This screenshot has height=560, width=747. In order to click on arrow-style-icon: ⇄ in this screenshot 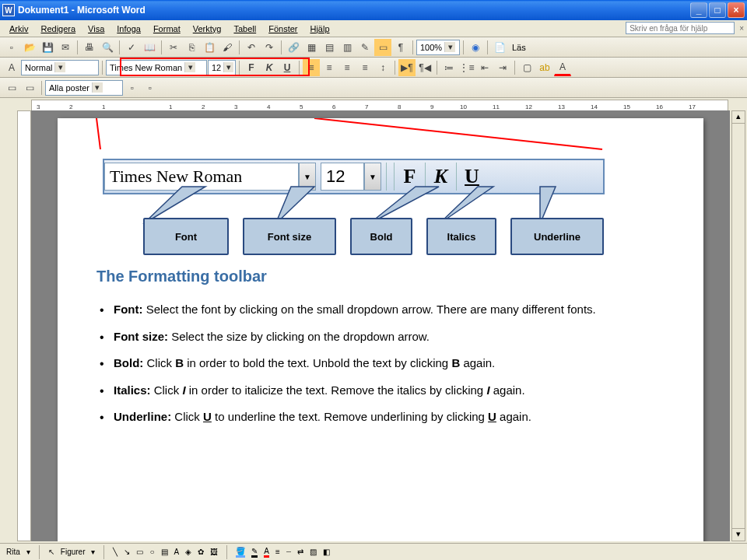, I will do `click(300, 552)`.